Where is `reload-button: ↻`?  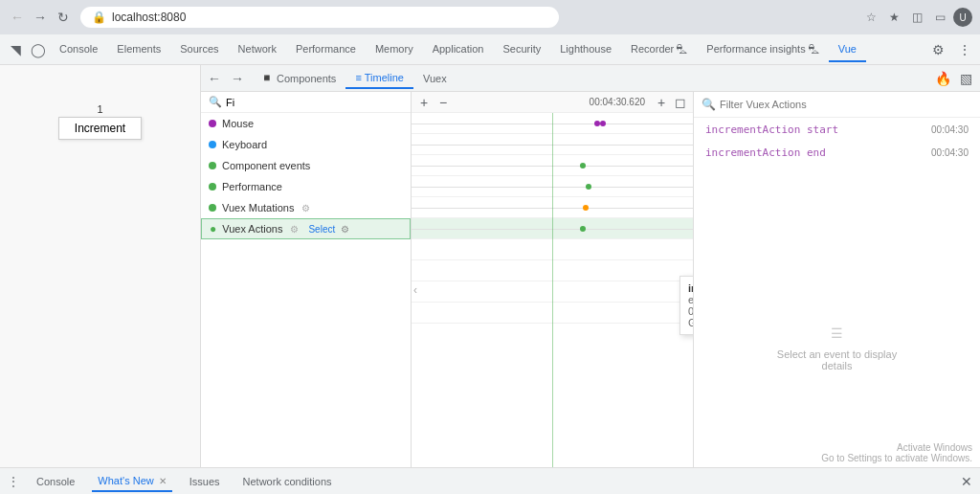
reload-button: ↻ is located at coordinates (63, 17).